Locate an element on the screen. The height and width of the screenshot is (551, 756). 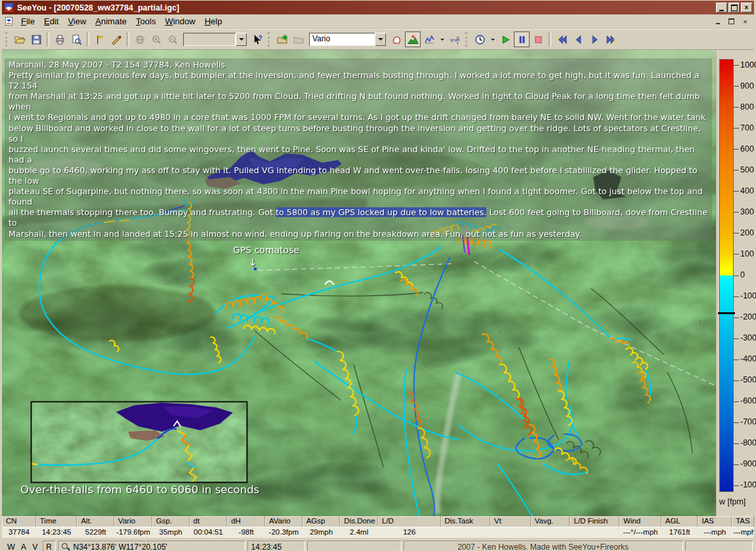
zoom-out-icon is located at coordinates (173, 39).